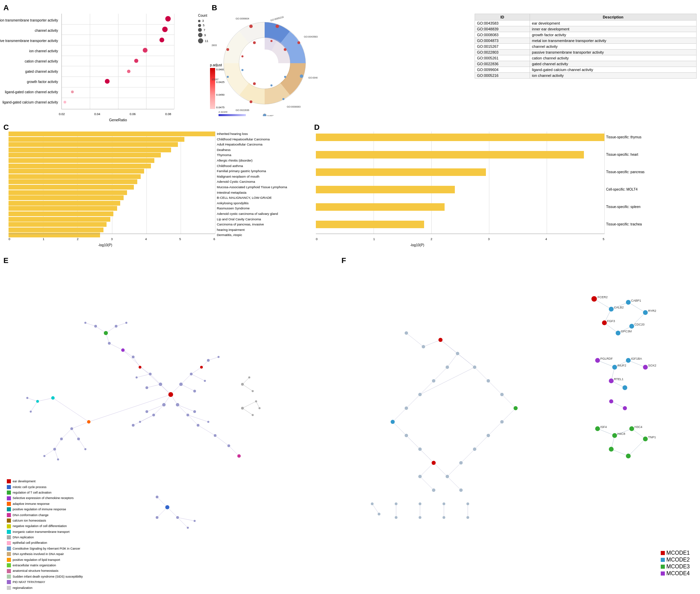 The height and width of the screenshot is (594, 700). What do you see at coordinates (505, 186) in the screenshot?
I see `bar-chart-d: Tissue-specific: thymus Tissue-specific:…` at bounding box center [505, 186].